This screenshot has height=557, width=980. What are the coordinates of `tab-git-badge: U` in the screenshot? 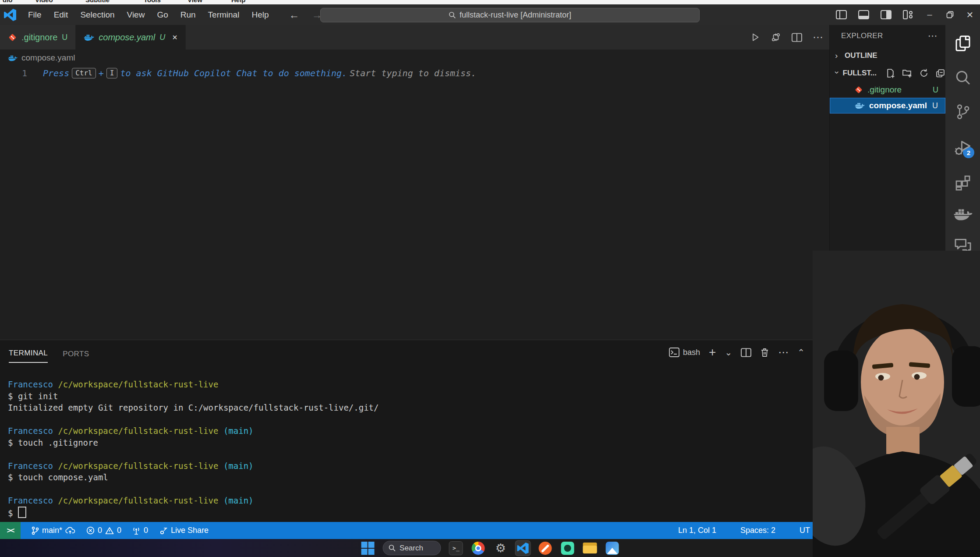 It's located at (162, 38).